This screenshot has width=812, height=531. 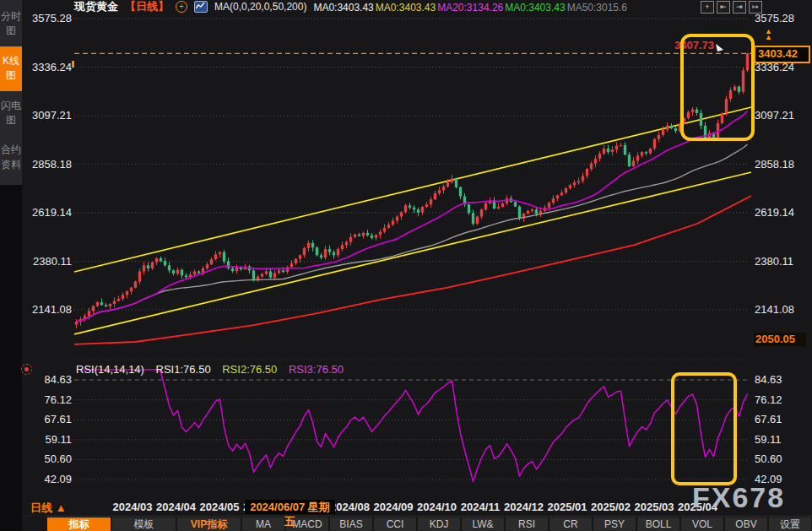 What do you see at coordinates (702, 524) in the screenshot?
I see `tab-VOL: VOL` at bounding box center [702, 524].